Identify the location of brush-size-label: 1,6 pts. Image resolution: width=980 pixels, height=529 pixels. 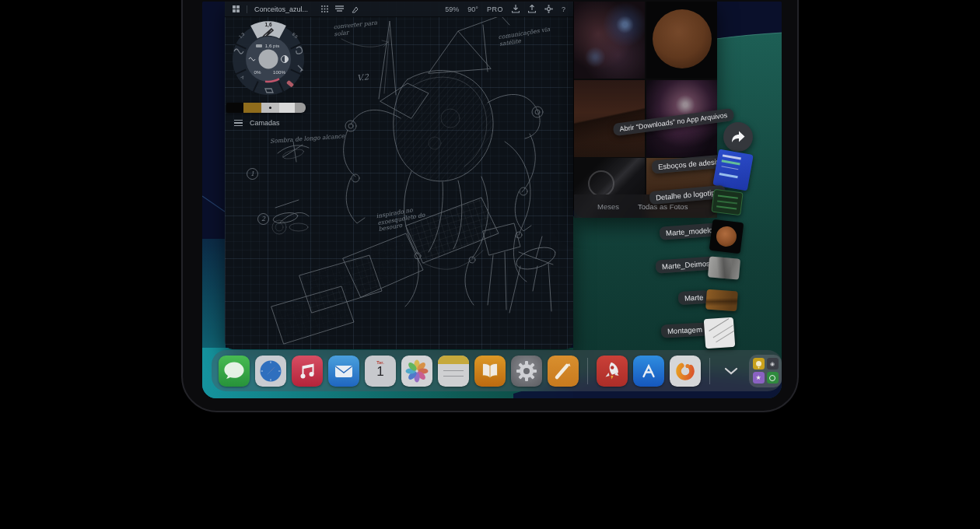
(272, 45).